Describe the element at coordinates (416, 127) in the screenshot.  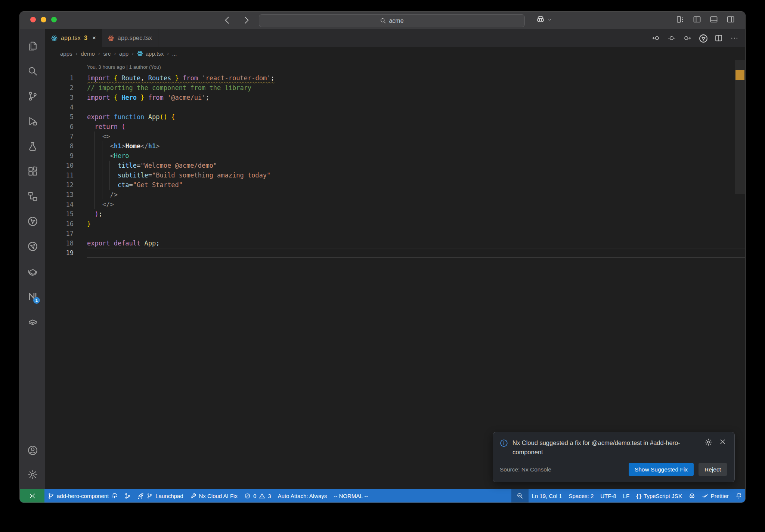
I see `code-line-text: return (` at that location.